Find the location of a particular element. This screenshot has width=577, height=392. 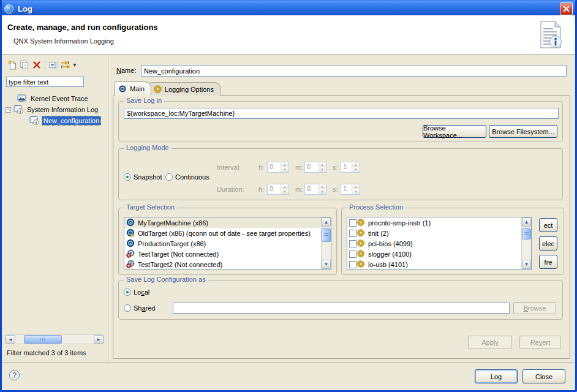

help-icon: ? is located at coordinates (15, 375).